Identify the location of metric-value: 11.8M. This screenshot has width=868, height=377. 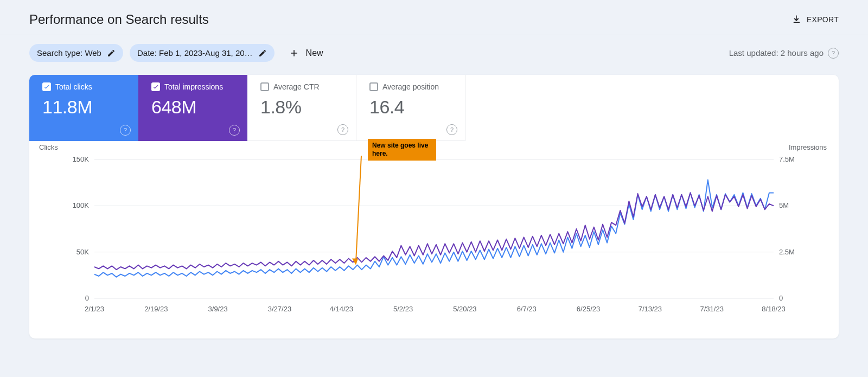
(90, 107).